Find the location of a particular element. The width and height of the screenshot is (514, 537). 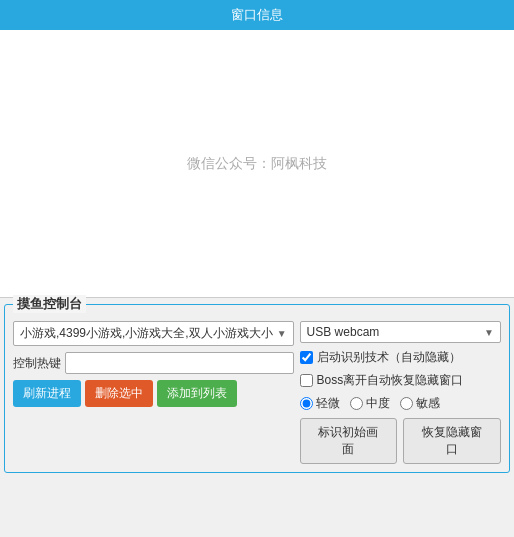

auto-recognize-label: 启动识别技术（自动隐藏） is located at coordinates (389, 358).